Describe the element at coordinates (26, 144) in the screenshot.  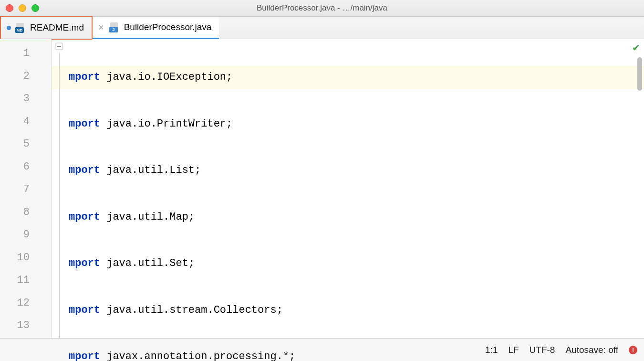
I see `line-number: 5` at that location.